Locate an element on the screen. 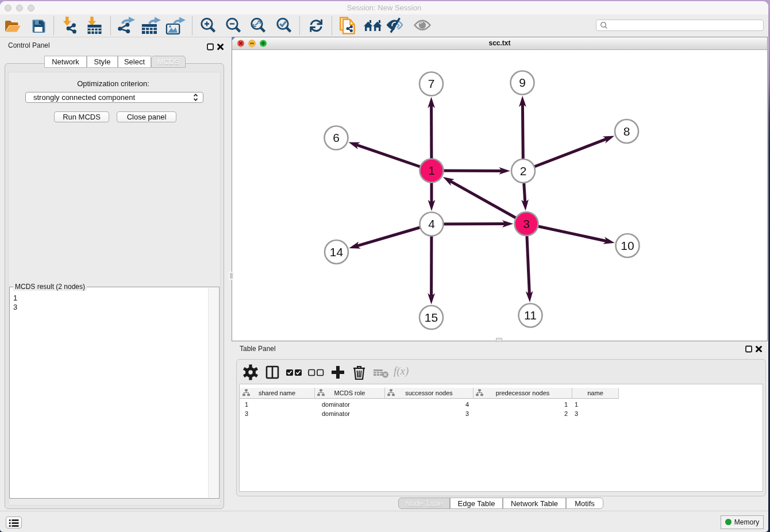  svg-text: 1 is located at coordinates (432, 170).